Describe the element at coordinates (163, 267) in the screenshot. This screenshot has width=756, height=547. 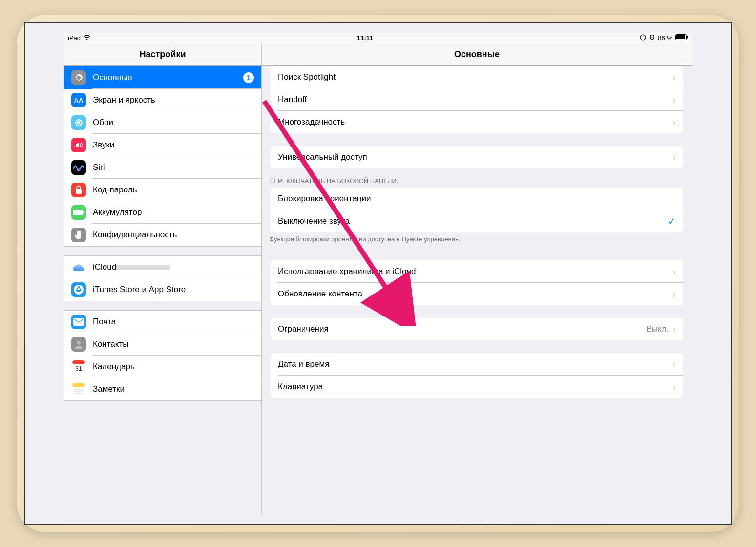
I see `sidebar-item-icloud: iCloud` at that location.